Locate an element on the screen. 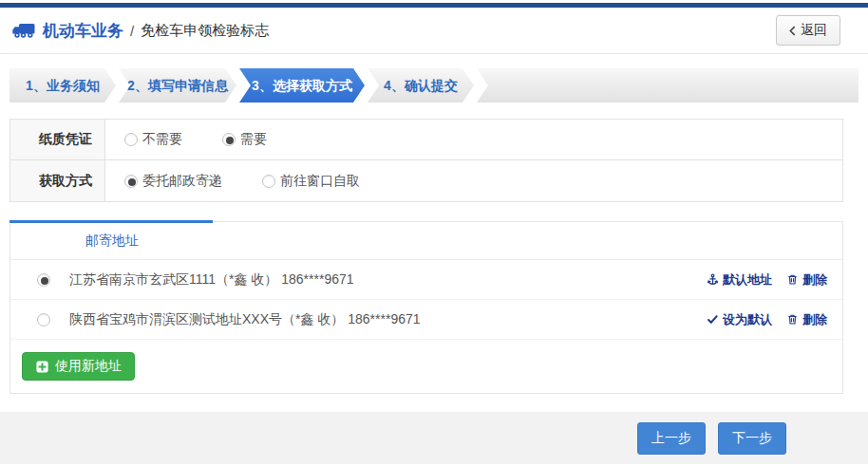 The image size is (868, 466). paper-certificate-label: 纸质凭证 is located at coordinates (58, 140).